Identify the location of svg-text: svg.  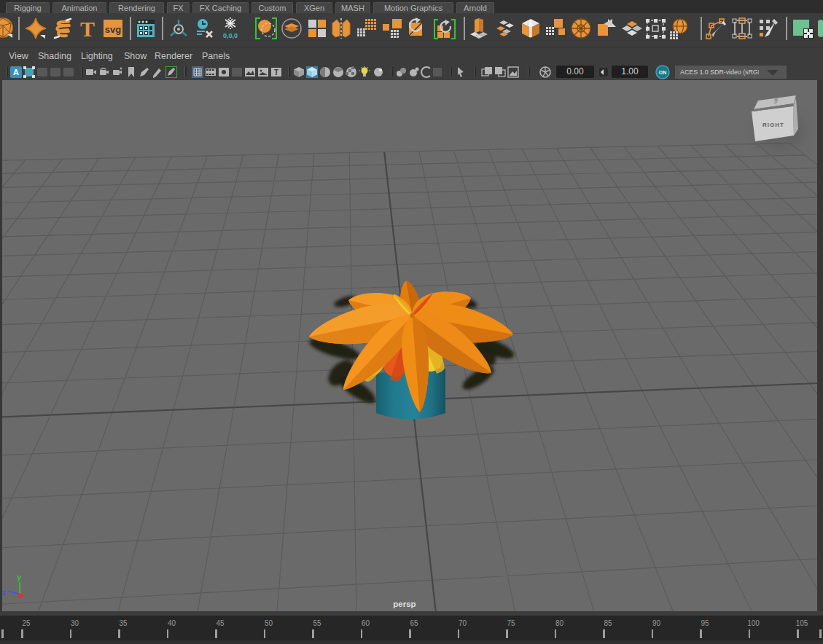
(113, 29).